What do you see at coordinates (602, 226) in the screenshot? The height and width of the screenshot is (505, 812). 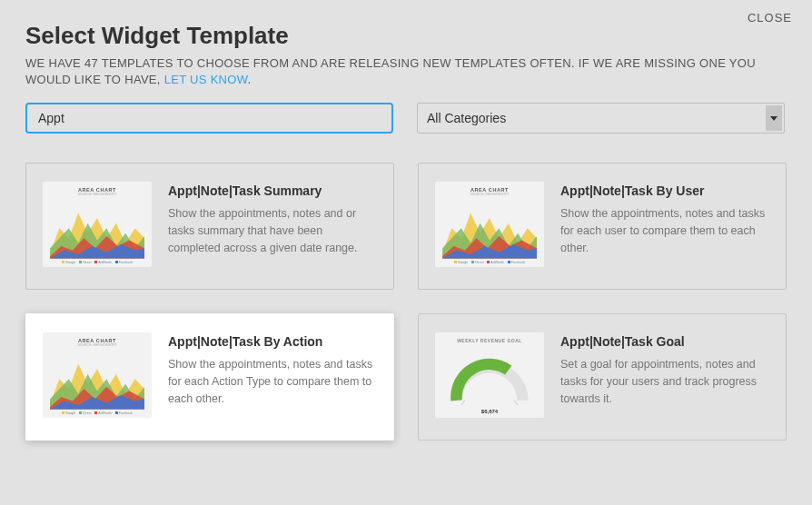 I see `template-card-by-user: AREA CHART SOURCE: INFUSIONSOFT Google D…` at bounding box center [602, 226].